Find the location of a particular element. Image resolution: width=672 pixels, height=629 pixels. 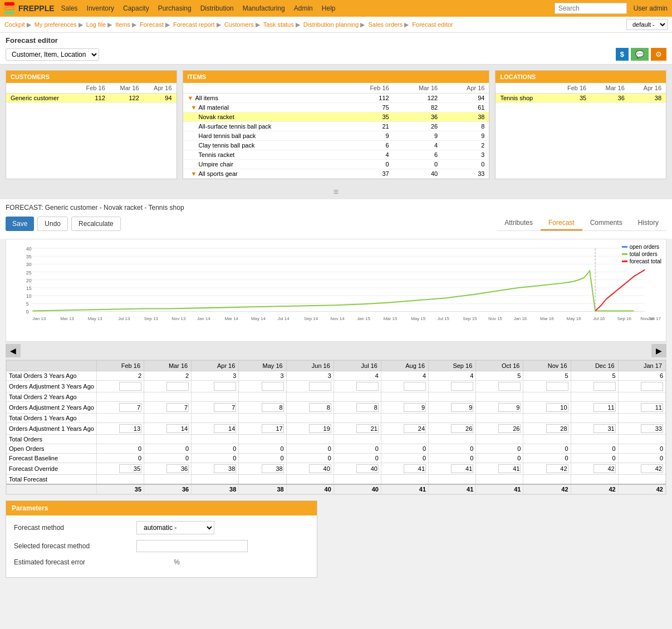

tab-history: History is located at coordinates (648, 223).